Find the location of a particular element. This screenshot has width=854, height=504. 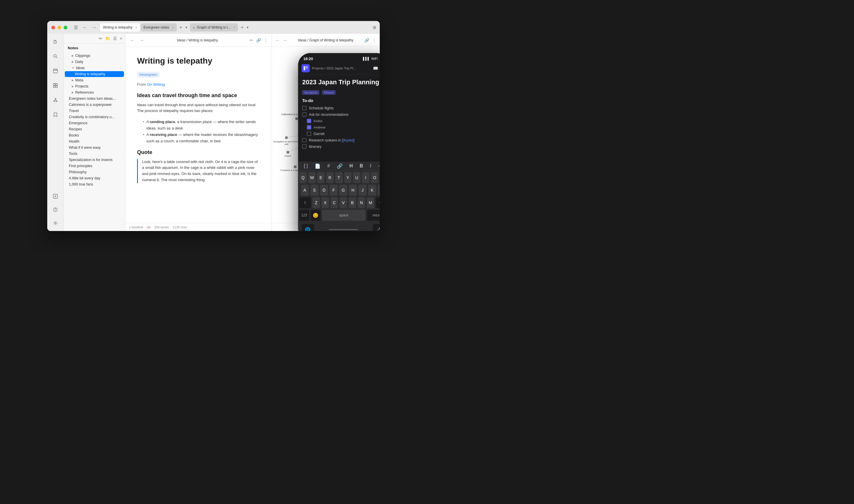

check-andrew: ✓ Andrew is located at coordinates (343, 127).